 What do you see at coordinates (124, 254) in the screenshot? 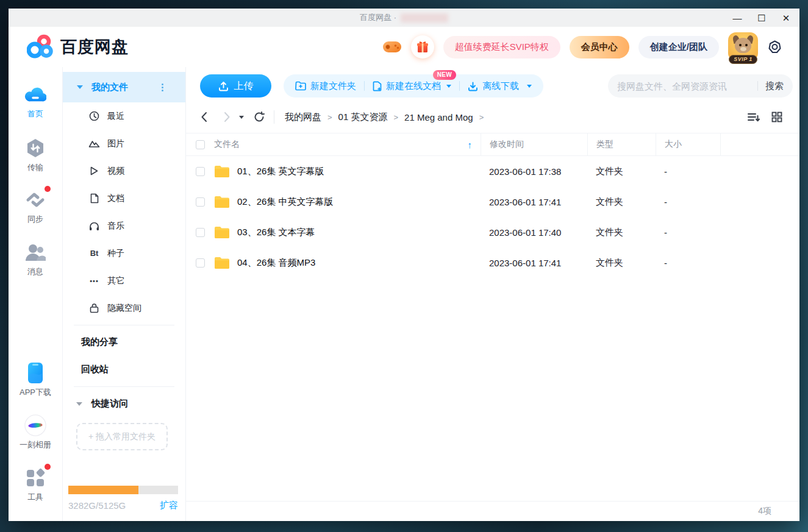
I see `sidebar-item-torrents: Bt 种子` at bounding box center [124, 254].